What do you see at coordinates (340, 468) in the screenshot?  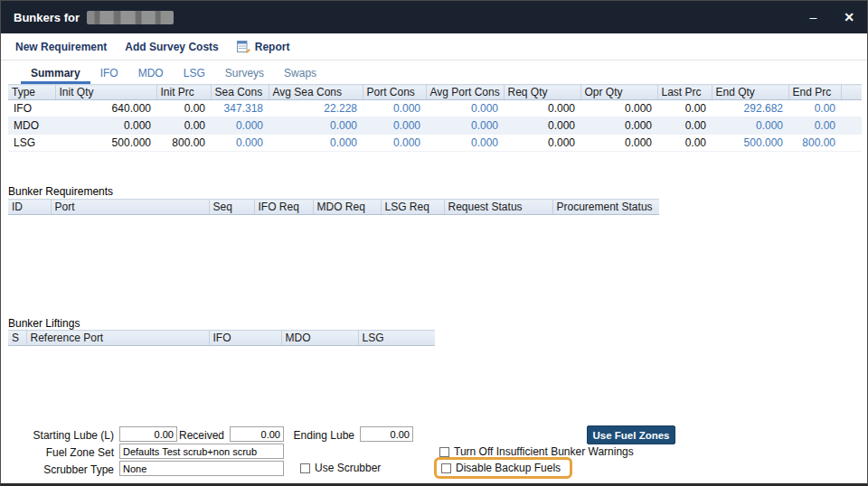 I see `use-scrubber-checkbox-group: Use Scrubber` at bounding box center [340, 468].